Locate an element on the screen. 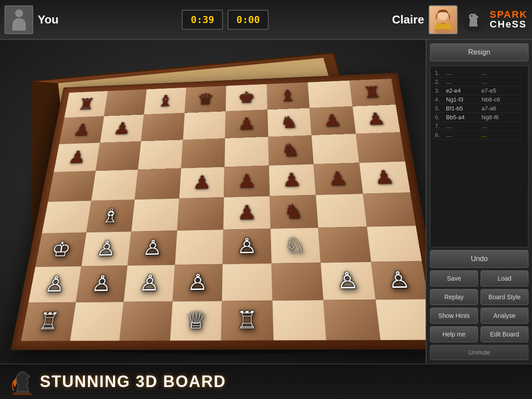  square-3-4: ♟ is located at coordinates (246, 181).